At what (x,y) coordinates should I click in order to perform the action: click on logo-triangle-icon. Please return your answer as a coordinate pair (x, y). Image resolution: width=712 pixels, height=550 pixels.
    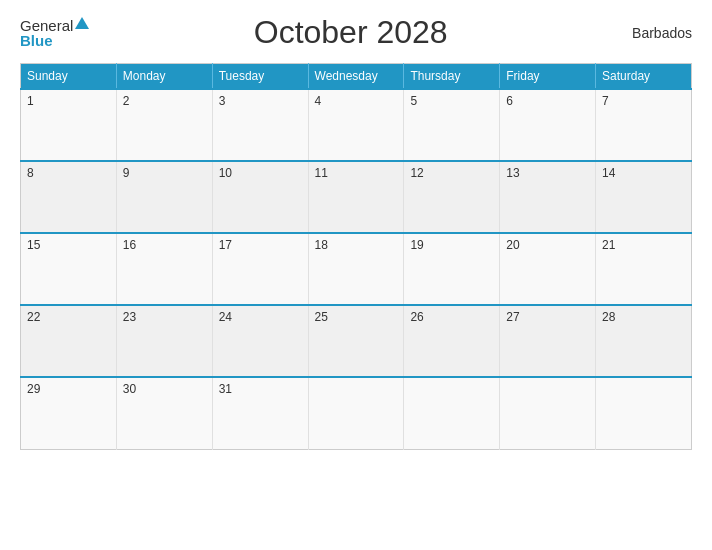
    Looking at the image, I should click on (82, 23).